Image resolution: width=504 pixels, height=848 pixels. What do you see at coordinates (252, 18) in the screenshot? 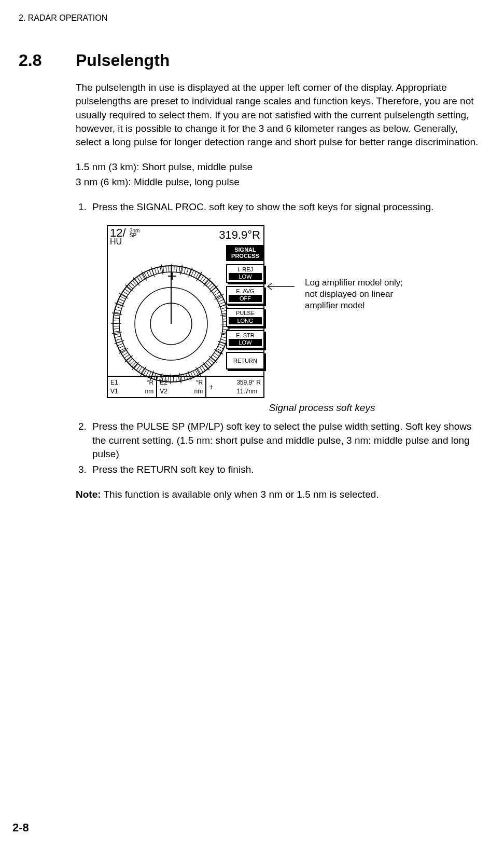
I see `running-head: 2. RADAR OPERATION` at bounding box center [252, 18].